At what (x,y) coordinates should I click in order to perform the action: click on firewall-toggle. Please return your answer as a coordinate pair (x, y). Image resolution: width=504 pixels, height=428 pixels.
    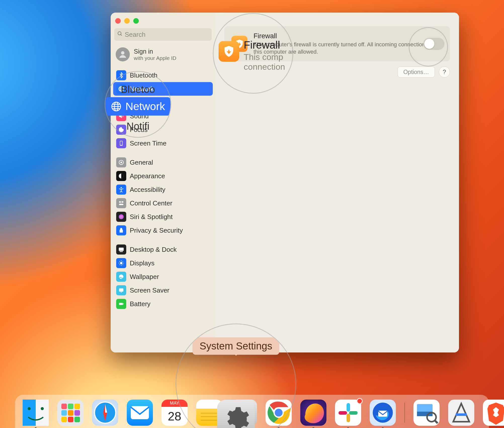
    Looking at the image, I should click on (434, 44).